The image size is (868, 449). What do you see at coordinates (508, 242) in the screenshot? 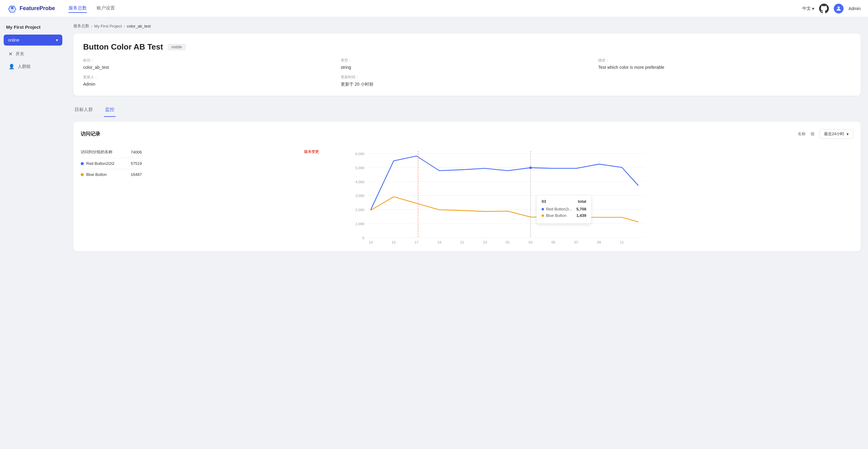
I see `svg-text: 01` at bounding box center [508, 242].